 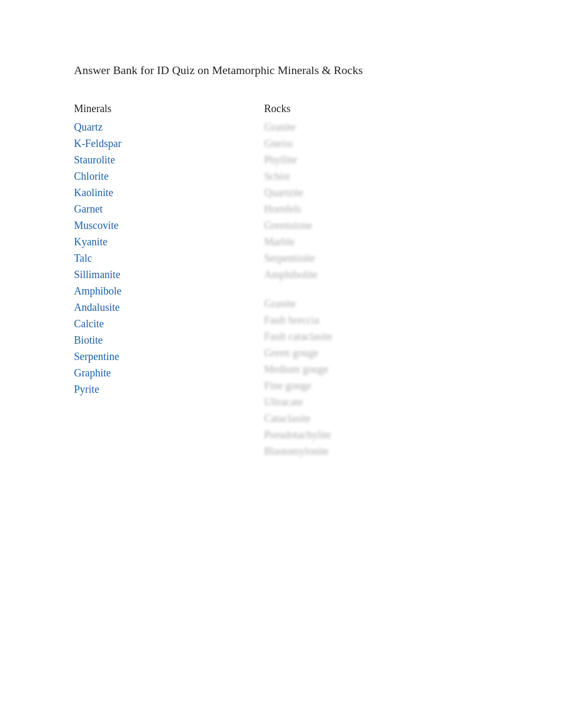 I want to click on list-item: Ultracate, so click(x=359, y=402).